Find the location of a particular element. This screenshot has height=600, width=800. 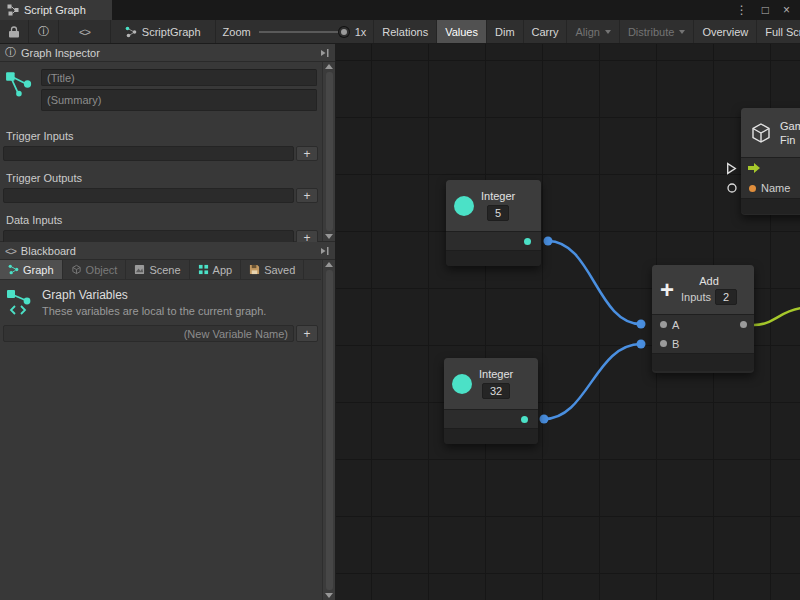

graph-title-input is located at coordinates (179, 78).